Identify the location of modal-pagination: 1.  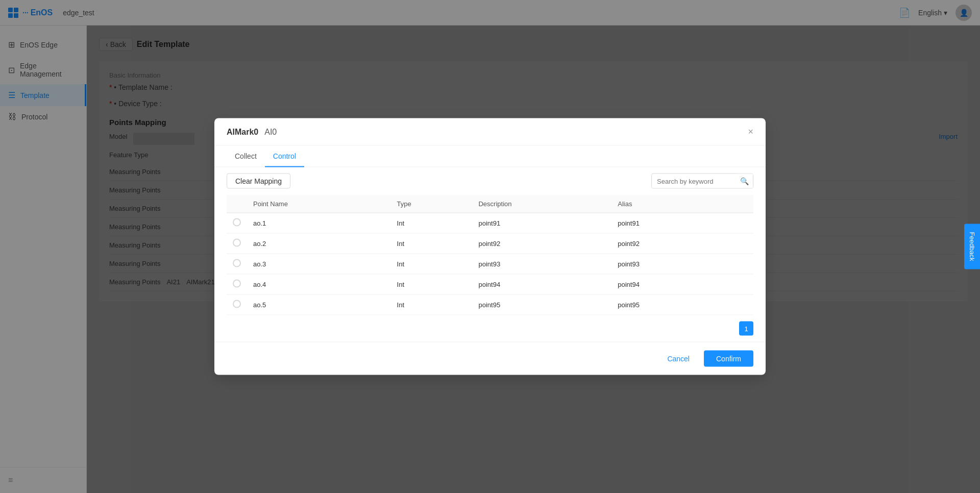
(490, 329).